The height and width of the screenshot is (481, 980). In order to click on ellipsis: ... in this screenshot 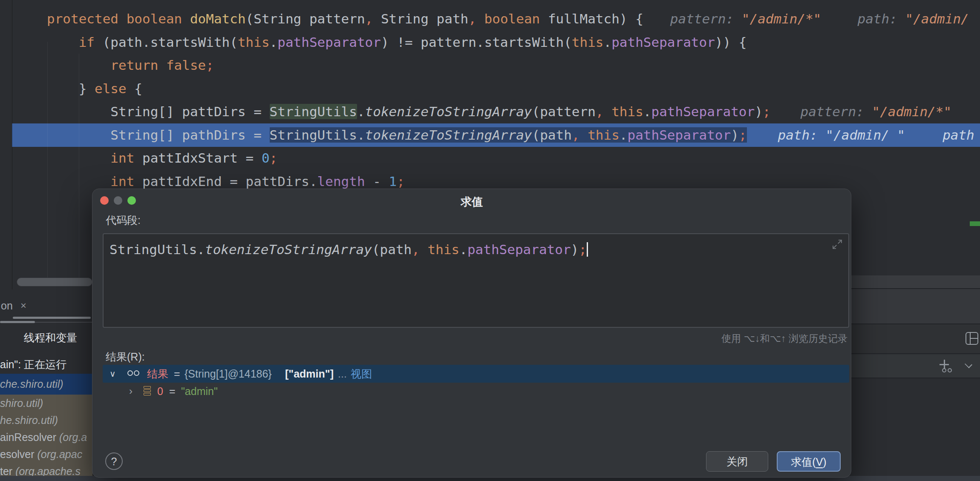, I will do `click(343, 374)`.